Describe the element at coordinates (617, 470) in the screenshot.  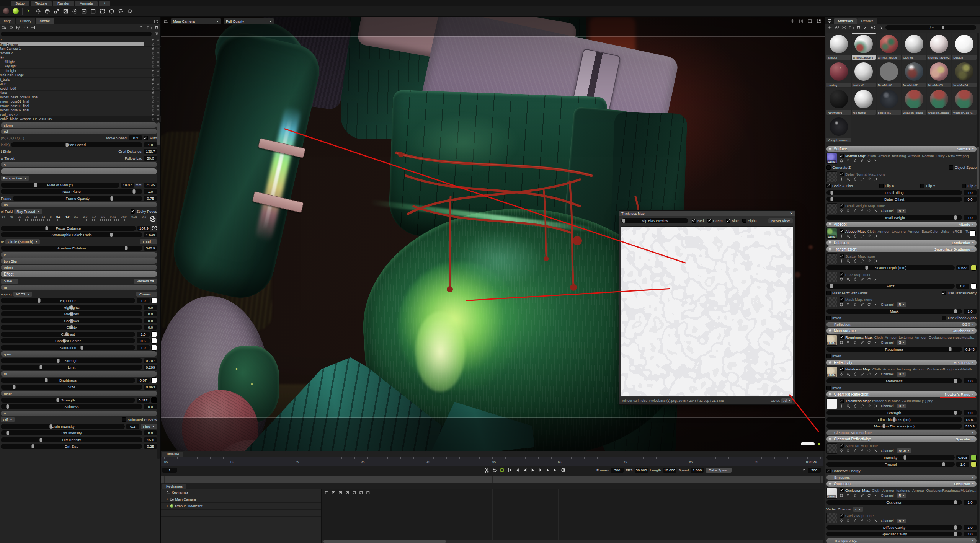
I see `field-frames: 300` at that location.